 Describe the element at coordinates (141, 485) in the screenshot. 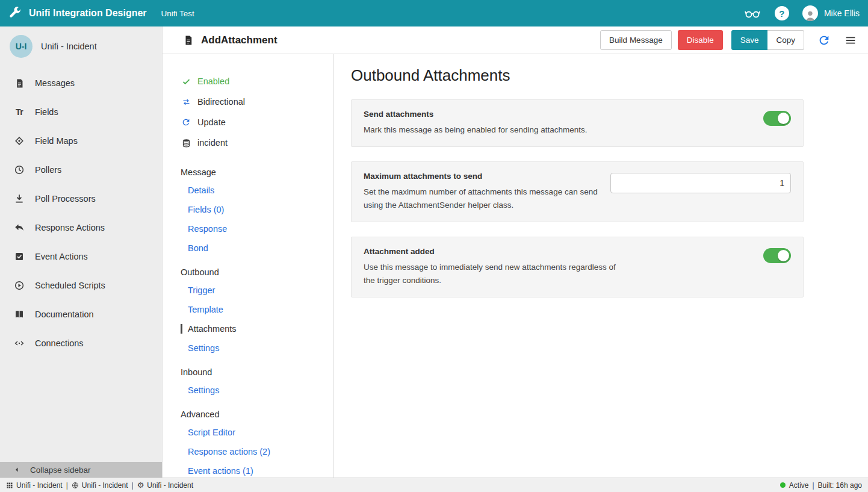

I see `gear-icon: ⚙` at that location.